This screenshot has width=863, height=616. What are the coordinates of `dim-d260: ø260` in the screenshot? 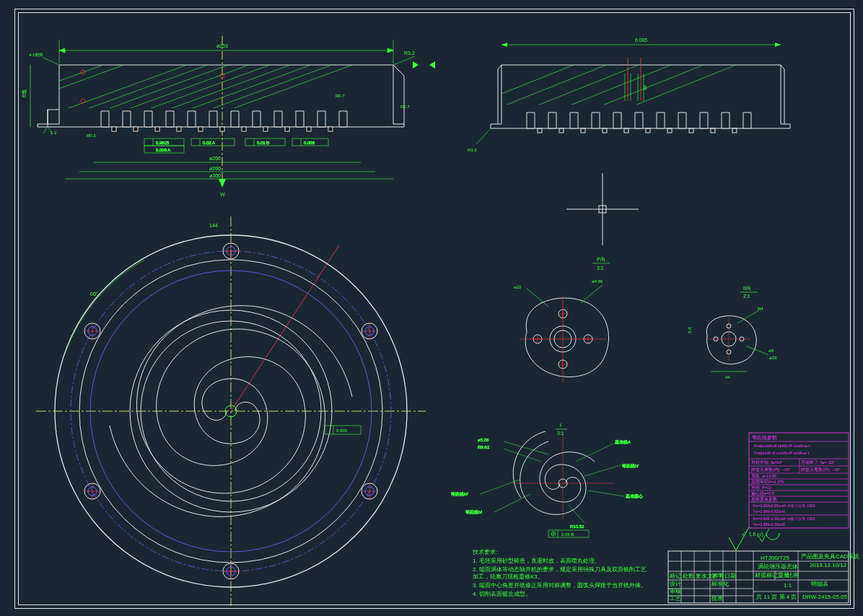 It's located at (215, 169).